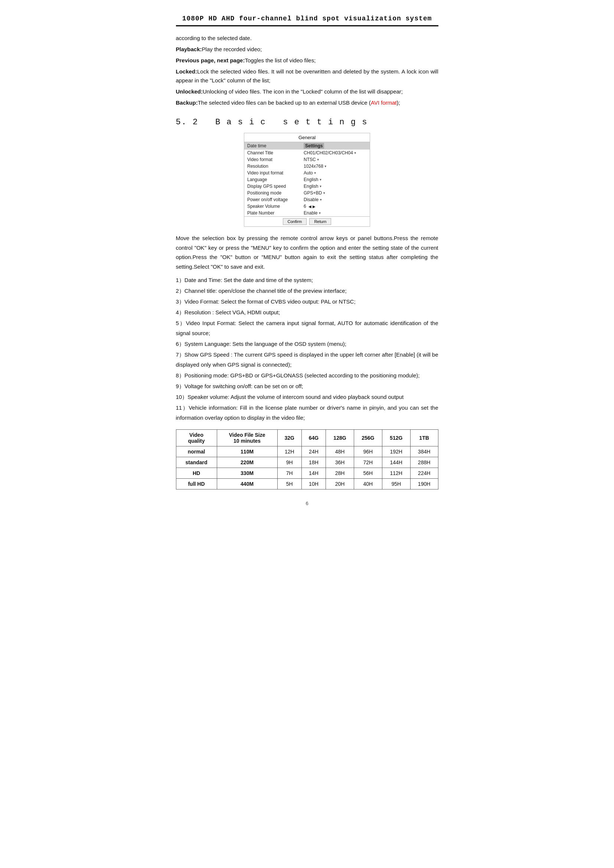 This screenshot has height=868, width=614. I want to click on label-locked: Locked:, so click(187, 71).